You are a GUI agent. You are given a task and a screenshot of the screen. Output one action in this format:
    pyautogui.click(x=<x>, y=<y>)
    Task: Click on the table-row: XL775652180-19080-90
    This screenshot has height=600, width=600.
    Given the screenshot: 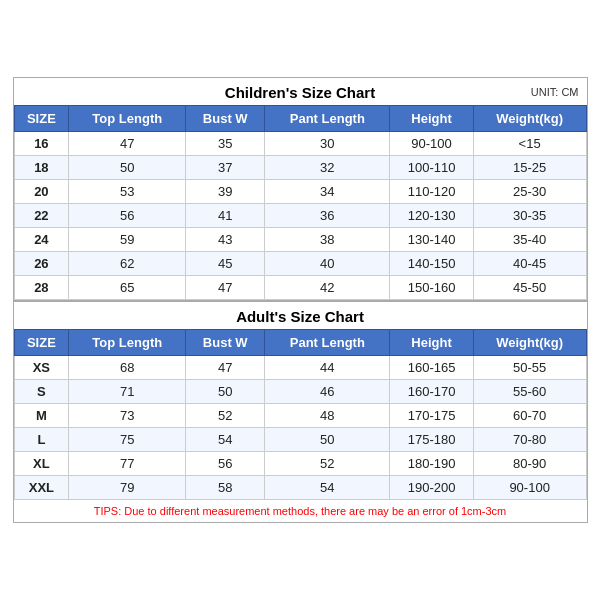 What is the action you would take?
    pyautogui.click(x=300, y=464)
    